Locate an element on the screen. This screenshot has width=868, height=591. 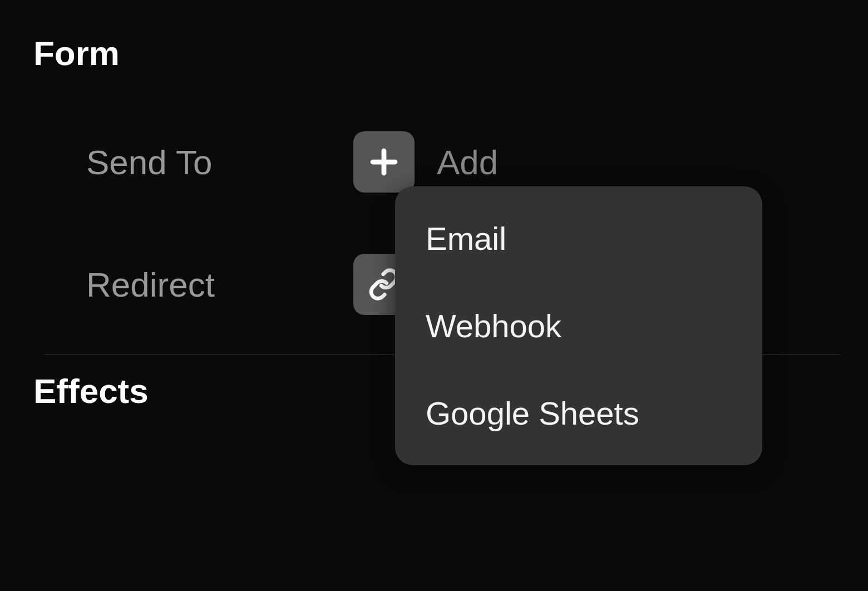
dropdown-item-webhook: Webhook is located at coordinates (579, 326).